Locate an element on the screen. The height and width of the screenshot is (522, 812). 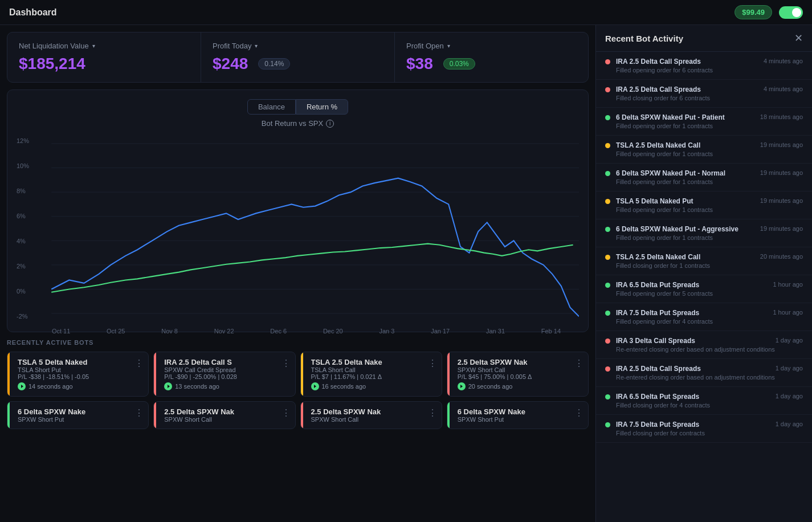
bot-card: TSLA 2.5 Delta Nake TSLA Short Call P/L … is located at coordinates (372, 374).